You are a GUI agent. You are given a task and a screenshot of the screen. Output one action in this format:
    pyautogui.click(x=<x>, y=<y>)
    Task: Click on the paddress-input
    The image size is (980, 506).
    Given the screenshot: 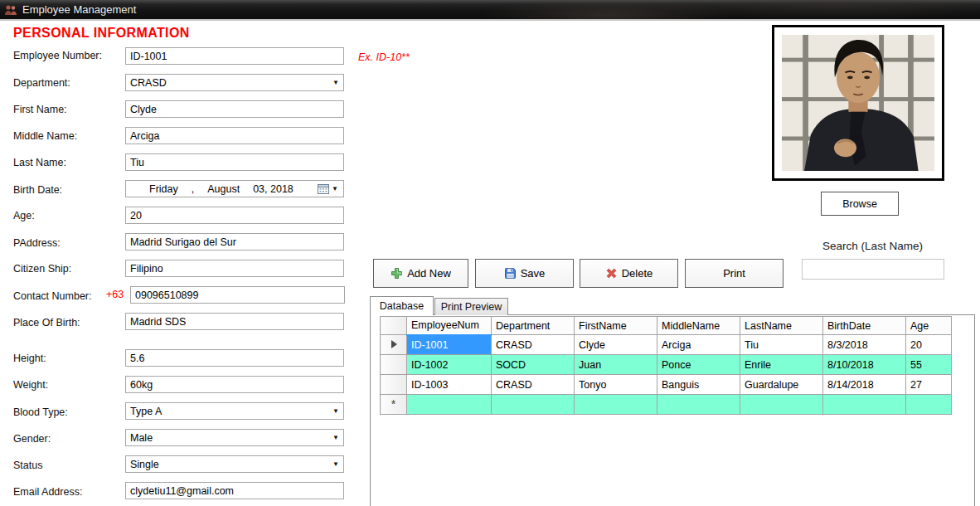 What is the action you would take?
    pyautogui.click(x=235, y=242)
    